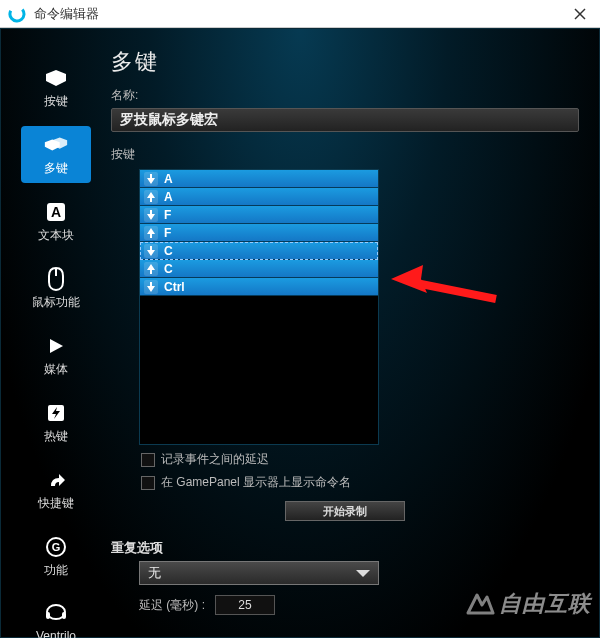  Describe the element at coordinates (360, 460) in the screenshot. I see `record-delay-row: 记录事件之间的延迟` at that location.